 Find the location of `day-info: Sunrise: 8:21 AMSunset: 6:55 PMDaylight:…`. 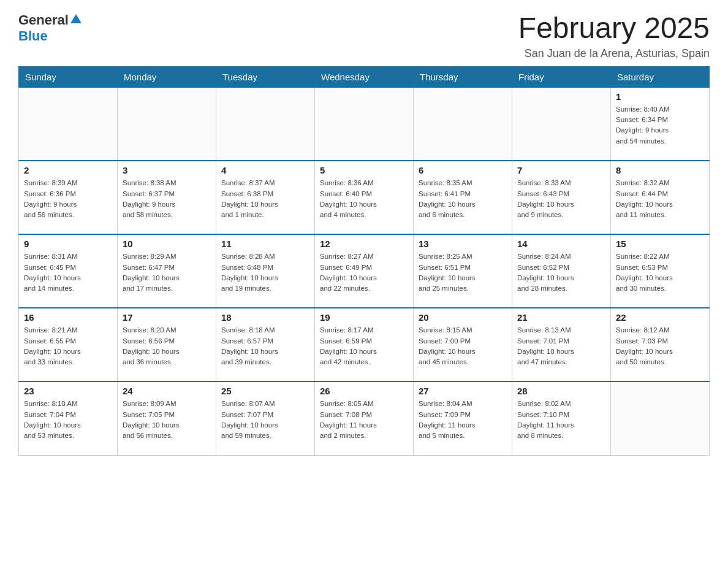

day-info: Sunrise: 8:21 AMSunset: 6:55 PMDaylight:… is located at coordinates (68, 346).